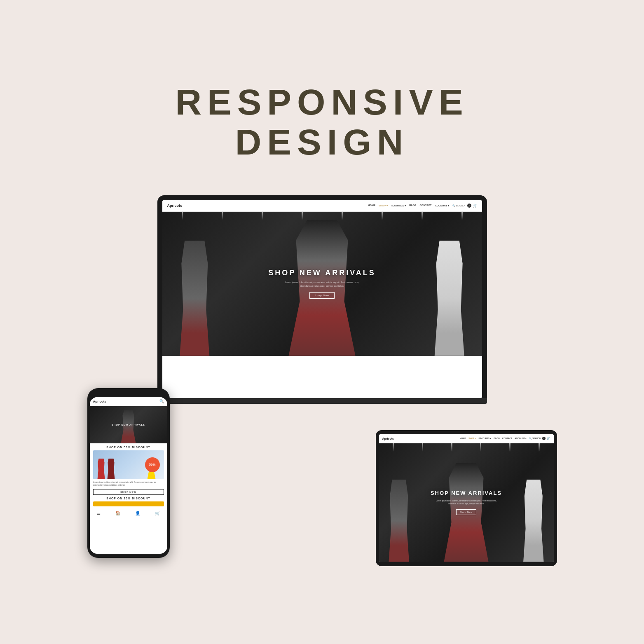  What do you see at coordinates (466, 498) in the screenshot?
I see `tablet-body: Apricots HOME SHOP ▾ FEATURES ▾ BLOG CON…` at bounding box center [466, 498].